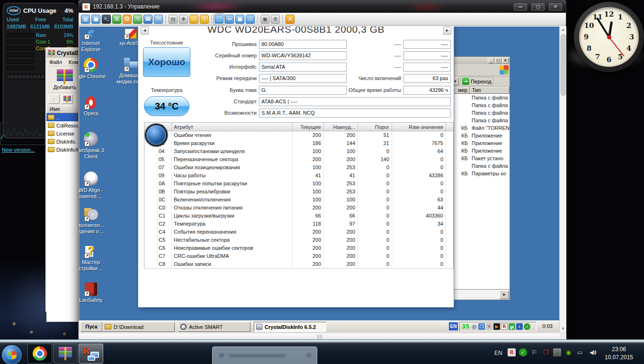  What do you see at coordinates (341, 127) in the screenshot?
I see `worst-column-header: Наихуд...` at bounding box center [341, 127].